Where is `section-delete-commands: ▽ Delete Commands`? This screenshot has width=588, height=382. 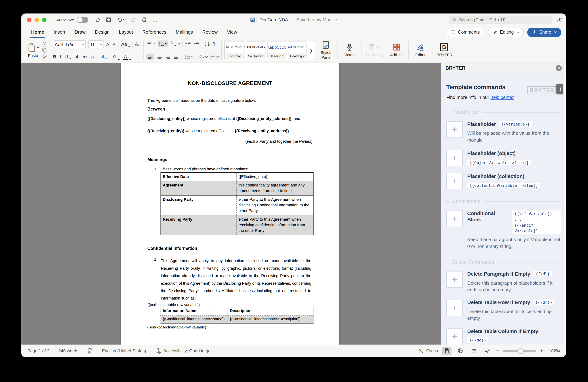
section-delete-commands: ▽ Delete Commands is located at coordinates (504, 262).